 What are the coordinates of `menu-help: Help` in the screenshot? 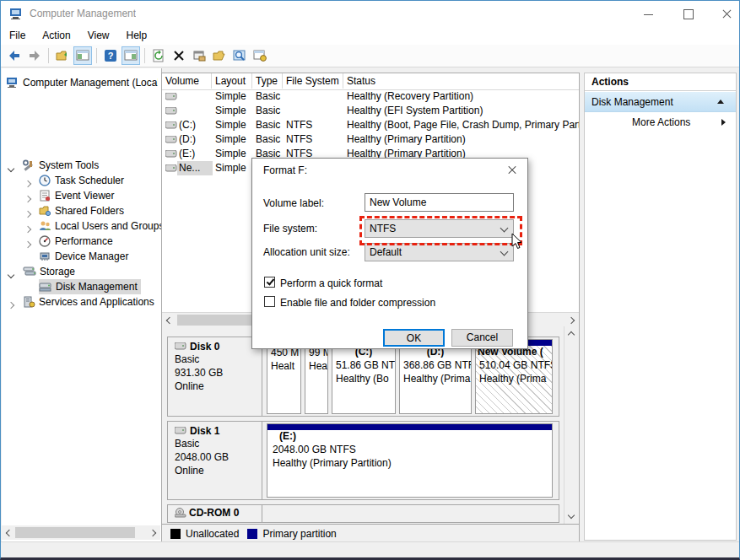 It's located at (137, 35).